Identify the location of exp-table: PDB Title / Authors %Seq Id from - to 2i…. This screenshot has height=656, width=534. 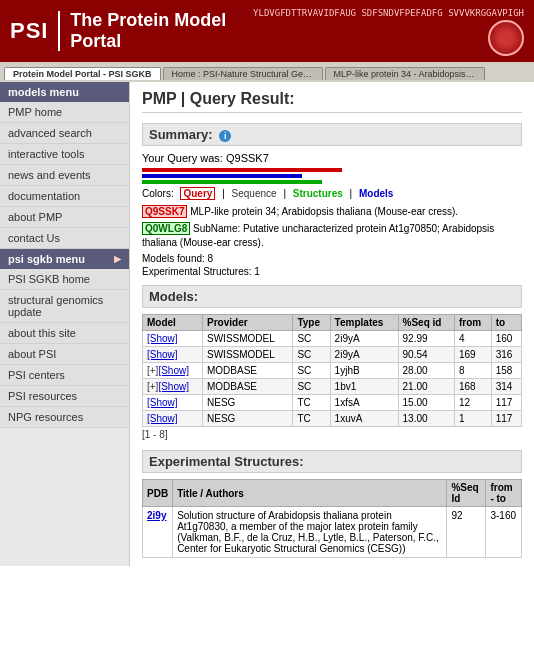
(332, 518).